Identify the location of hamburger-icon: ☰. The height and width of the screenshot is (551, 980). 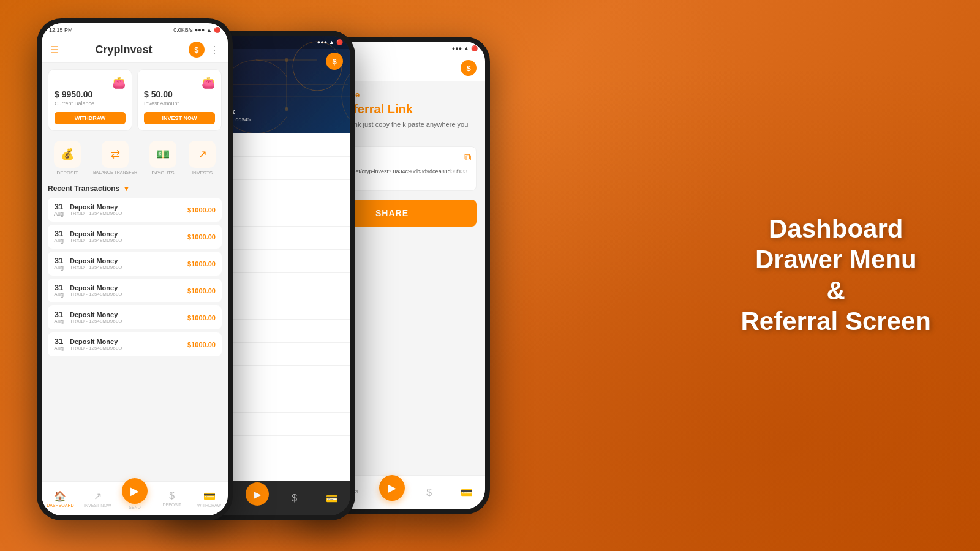
(55, 50).